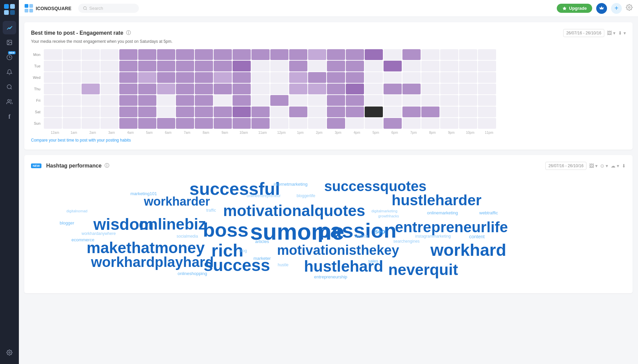 The width and height of the screenshot is (638, 364). What do you see at coordinates (9, 28) in the screenshot?
I see `sidebar-item-analytics` at bounding box center [9, 28].